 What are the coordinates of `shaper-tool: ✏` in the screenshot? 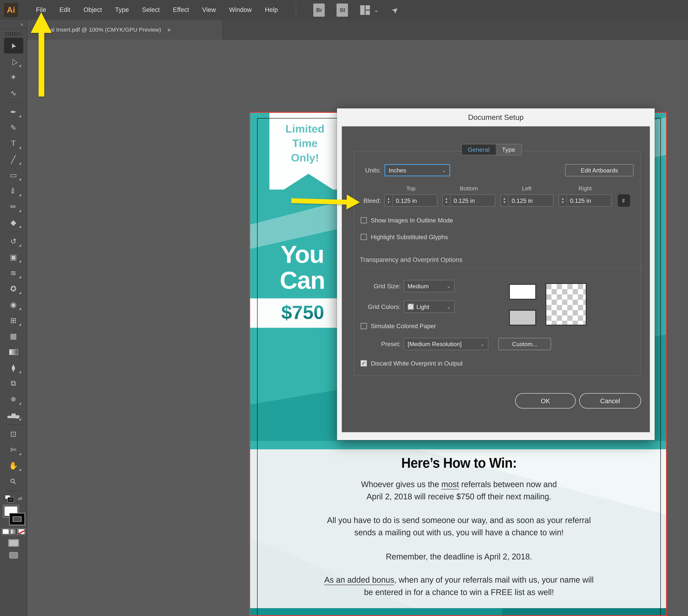 It's located at (14, 206).